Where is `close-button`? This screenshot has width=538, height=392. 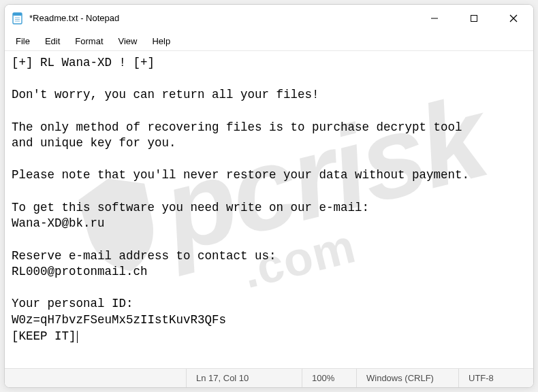 close-button is located at coordinates (513, 18).